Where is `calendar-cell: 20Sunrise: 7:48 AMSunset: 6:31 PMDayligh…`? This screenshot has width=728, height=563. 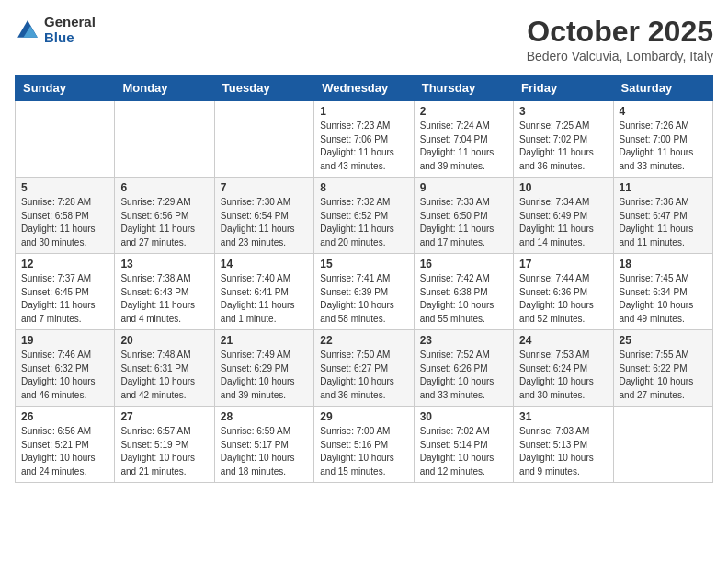
calendar-cell: 20Sunrise: 7:48 AMSunset: 6:31 PMDayligh… is located at coordinates (165, 368).